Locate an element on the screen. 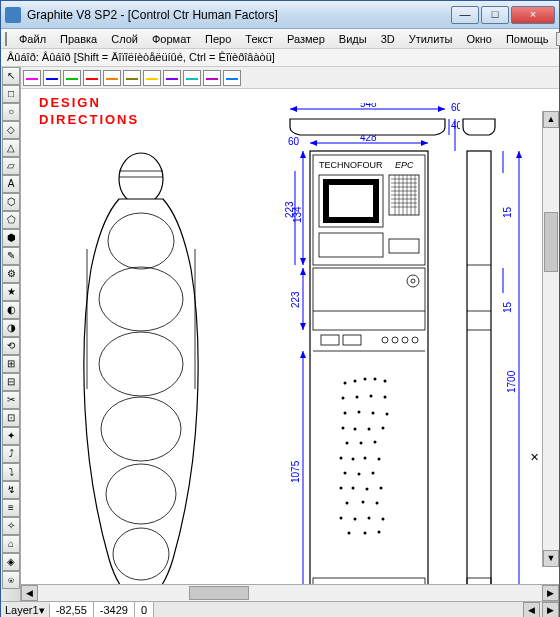 The image size is (560, 617). scroll-end-left: ◀ is located at coordinates (532, 610).